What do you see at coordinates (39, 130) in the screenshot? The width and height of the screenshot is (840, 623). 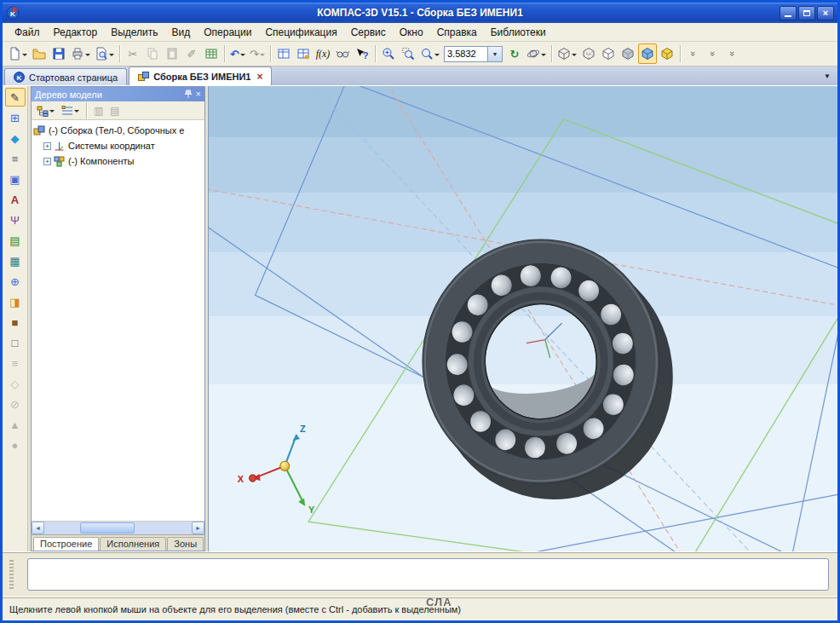 I see `assembly-icon` at bounding box center [39, 130].